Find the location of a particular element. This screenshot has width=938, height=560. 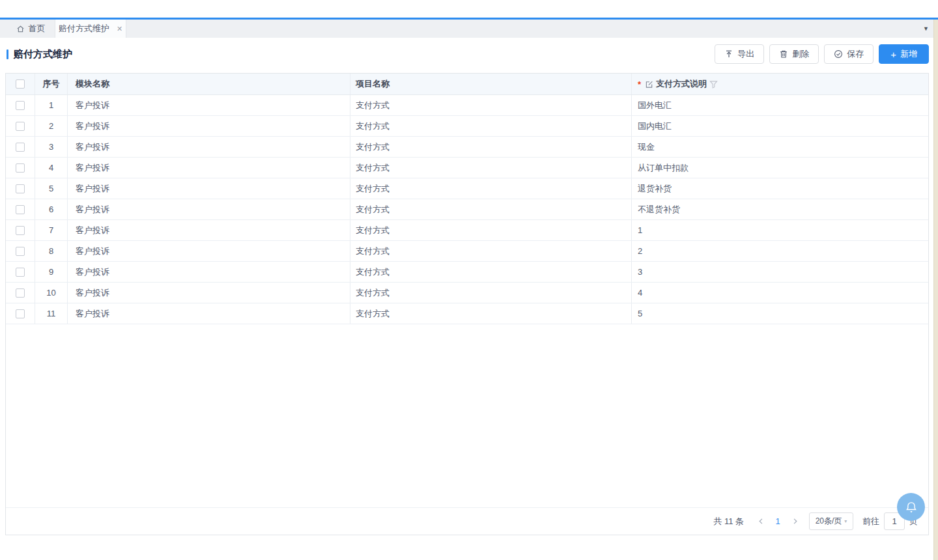

pagination-bar: 共 11 条 1 20条/页 ▾ 前往 页 is located at coordinates (467, 521).